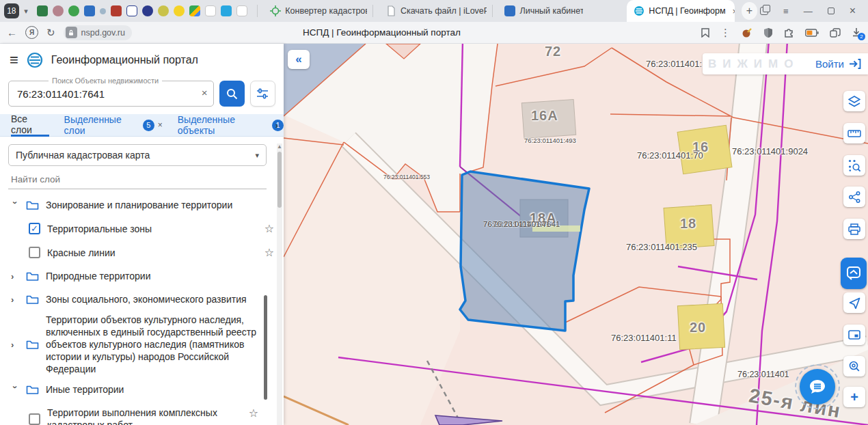  Describe the element at coordinates (391, 11) in the screenshot. I see `document-icon` at that location.